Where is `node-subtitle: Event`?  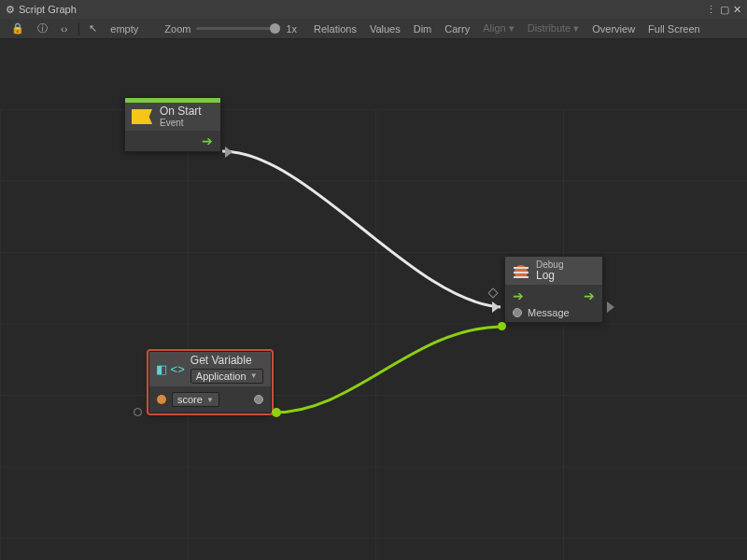 node-subtitle: Event is located at coordinates (181, 123).